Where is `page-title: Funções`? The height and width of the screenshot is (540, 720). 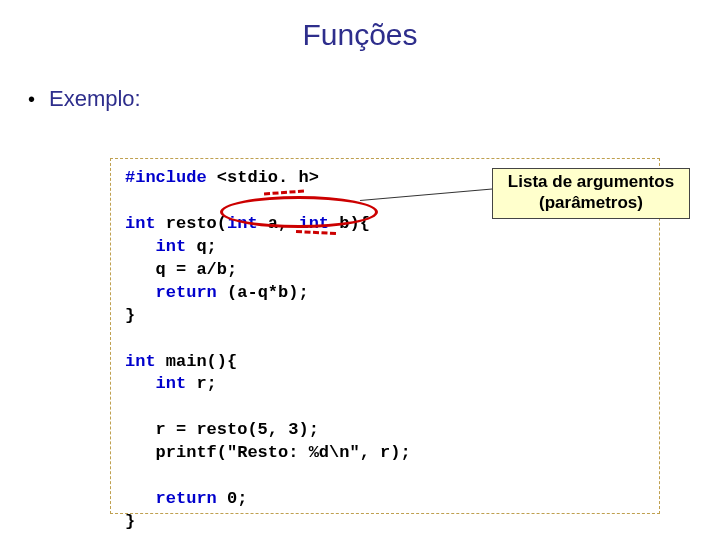 page-title: Funções is located at coordinates (360, 30).